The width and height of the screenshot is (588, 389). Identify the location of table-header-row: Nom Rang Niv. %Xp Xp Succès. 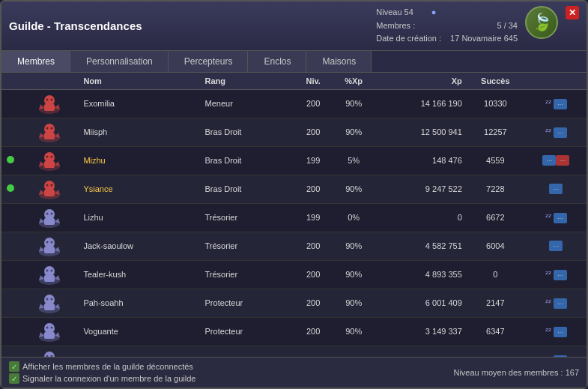
(294, 81).